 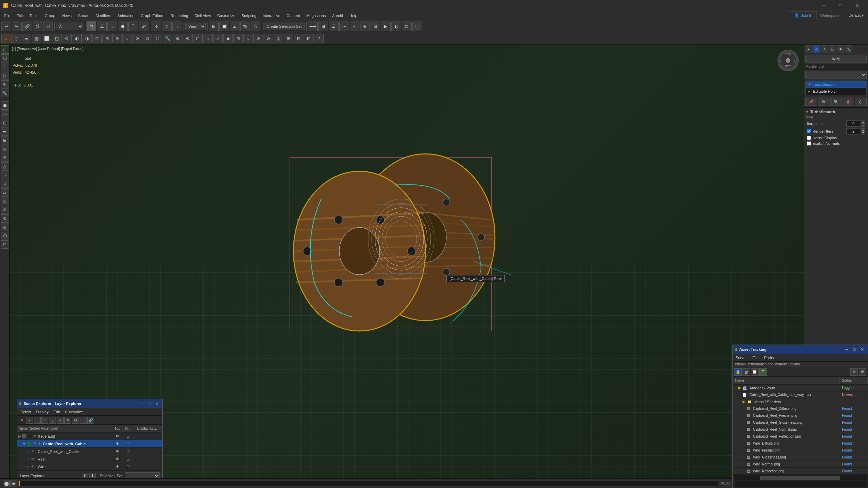 I want to click on menu-create: Create, so click(x=83, y=16).